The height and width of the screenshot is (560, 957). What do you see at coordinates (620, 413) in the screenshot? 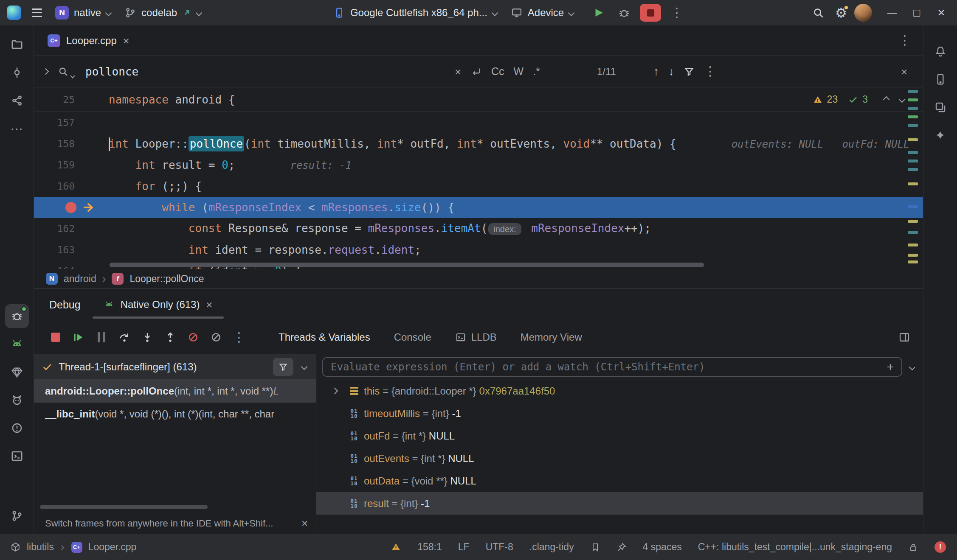
I see `variable-row: 0110timeoutMillis = {int} -1` at bounding box center [620, 413].